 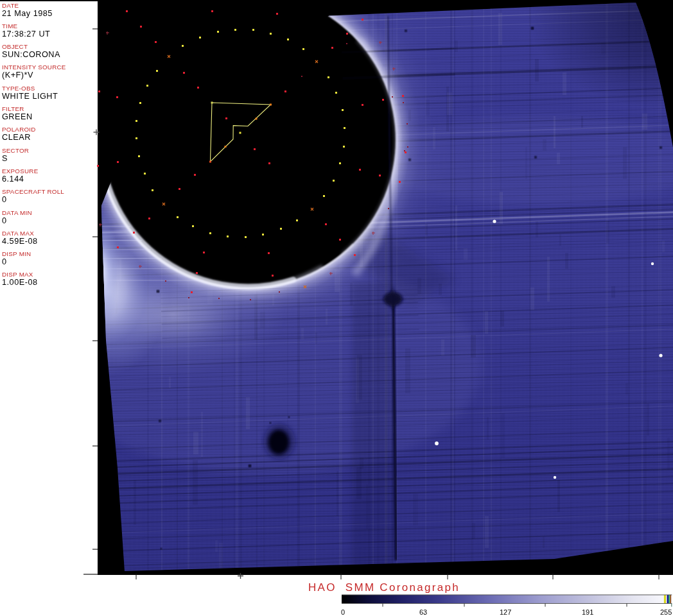 What do you see at coordinates (17, 117) in the screenshot?
I see `svg-text: GREEN` at bounding box center [17, 117].